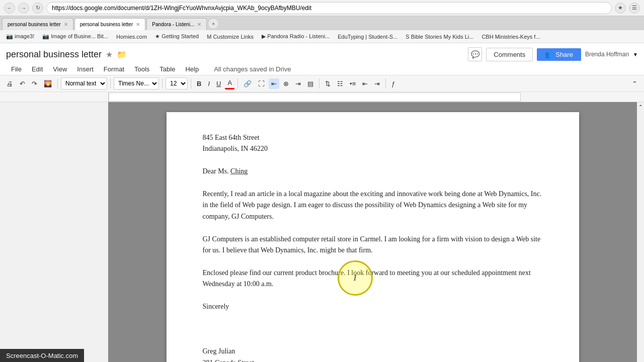 This screenshot has width=644, height=362. Describe the element at coordinates (142, 69) in the screenshot. I see `menu-tools: Tools` at that location.